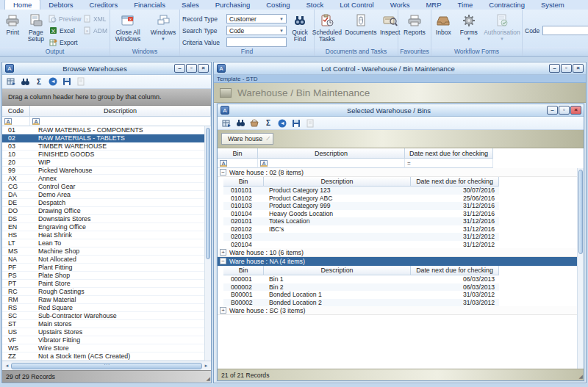 The image size is (588, 387). What do you see at coordinates (390, 29) in the screenshot?
I see `inspect-button: Inspect` at bounding box center [390, 29].